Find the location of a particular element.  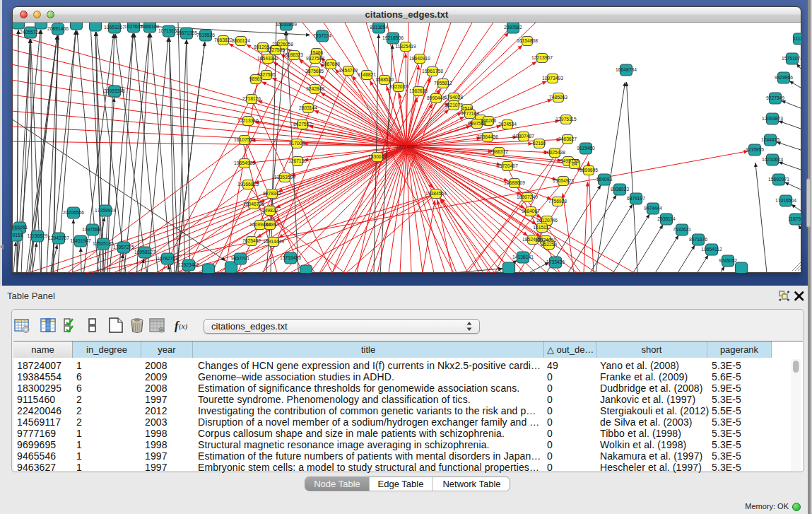

svg-text: 8471676 is located at coordinates (698, 239).